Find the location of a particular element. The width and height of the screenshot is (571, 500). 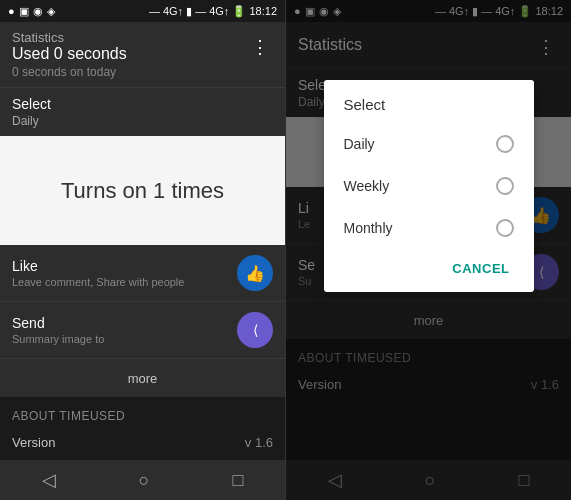

select-value: Daily is located at coordinates (142, 121).